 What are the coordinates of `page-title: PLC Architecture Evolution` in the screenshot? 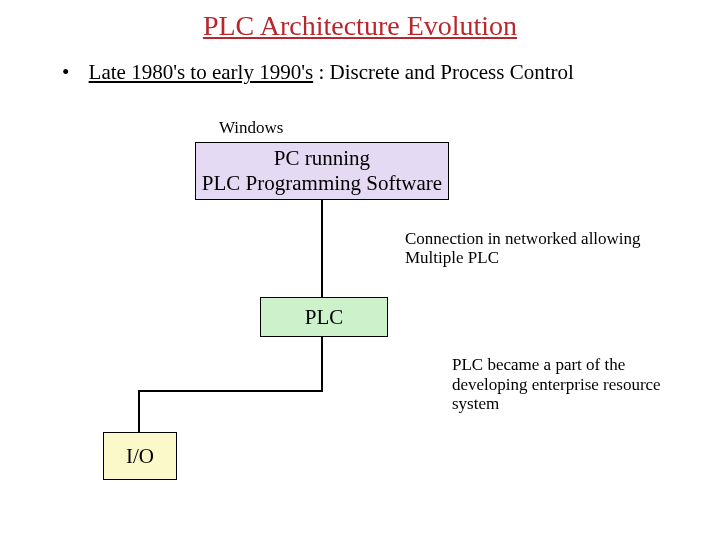 It's located at (360, 26).